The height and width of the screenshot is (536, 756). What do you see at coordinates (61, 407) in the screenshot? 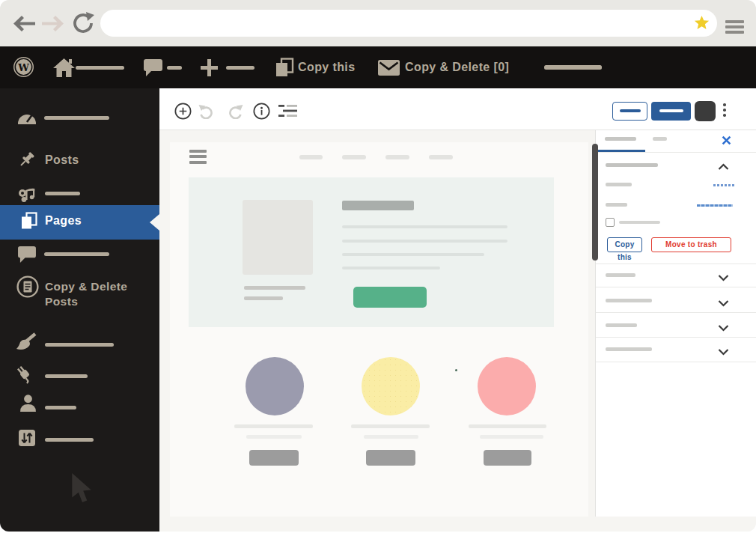
I see `sidebar-item-users-placeholder` at bounding box center [61, 407].